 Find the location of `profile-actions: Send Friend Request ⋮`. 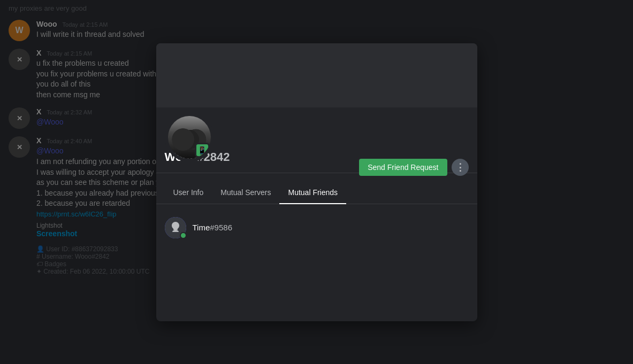

profile-actions: Send Friend Request ⋮ is located at coordinates (414, 167).